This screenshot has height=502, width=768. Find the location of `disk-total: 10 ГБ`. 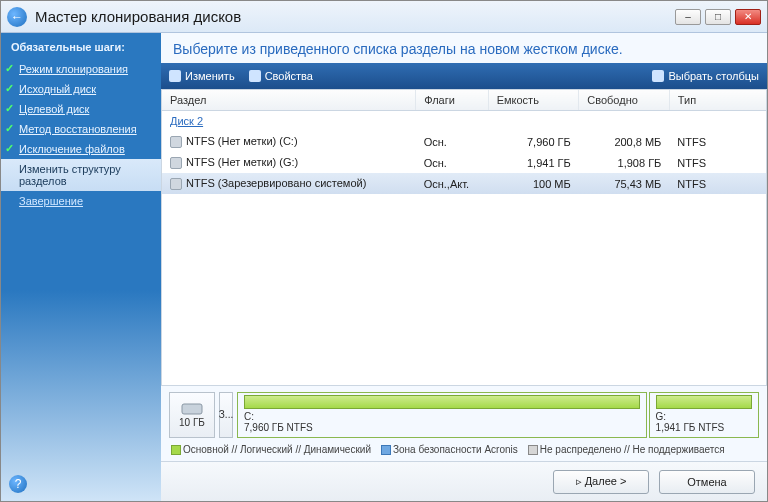

disk-total: 10 ГБ is located at coordinates (192, 415).